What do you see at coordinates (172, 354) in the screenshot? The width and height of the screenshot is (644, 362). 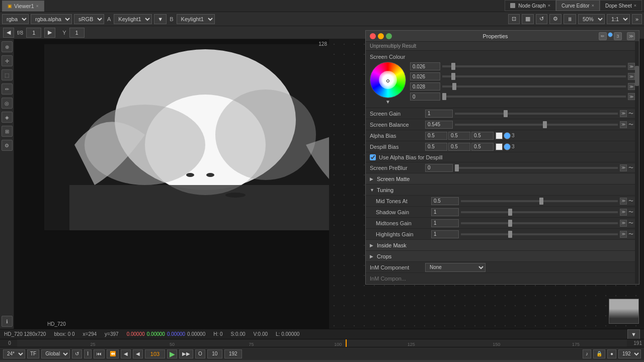 I see `play-btn: ▶` at bounding box center [172, 354].